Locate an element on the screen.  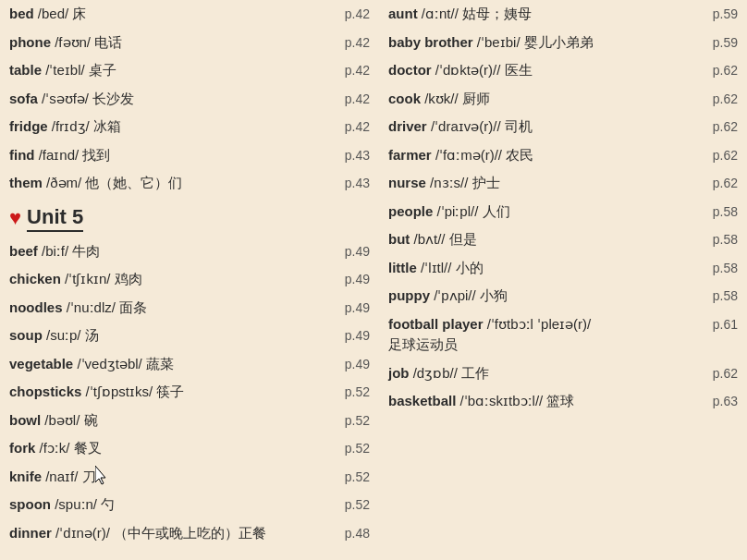
word-chinese: 筷子 is located at coordinates (170, 392).